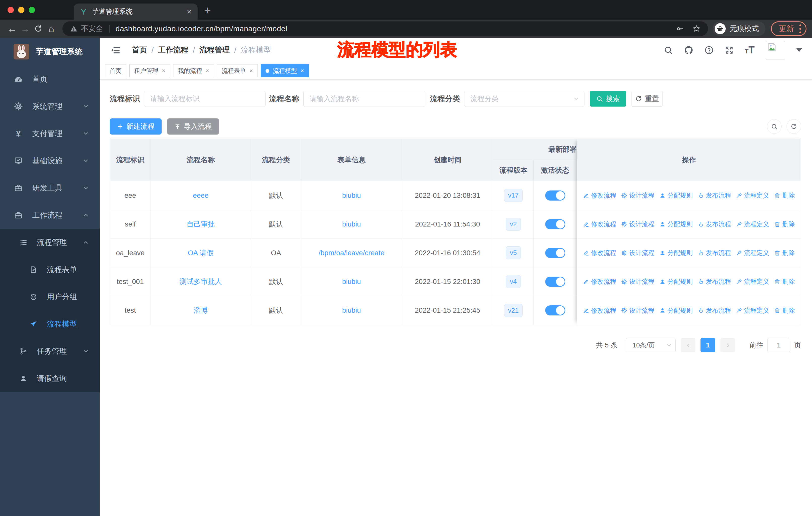  What do you see at coordinates (32, 10) in the screenshot?
I see `zoom-window-button` at bounding box center [32, 10].